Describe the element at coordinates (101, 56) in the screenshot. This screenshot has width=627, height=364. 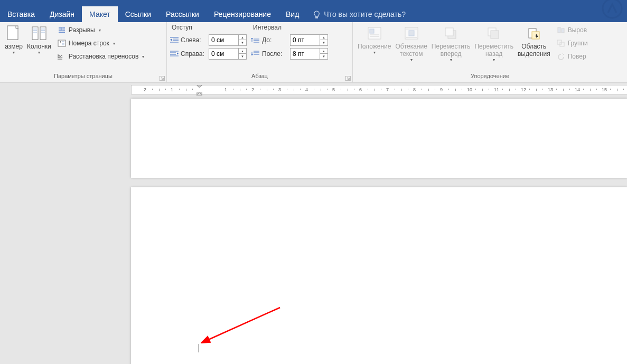
I see `hyphenation-button: bc Расстановка переносов ▾` at that location.